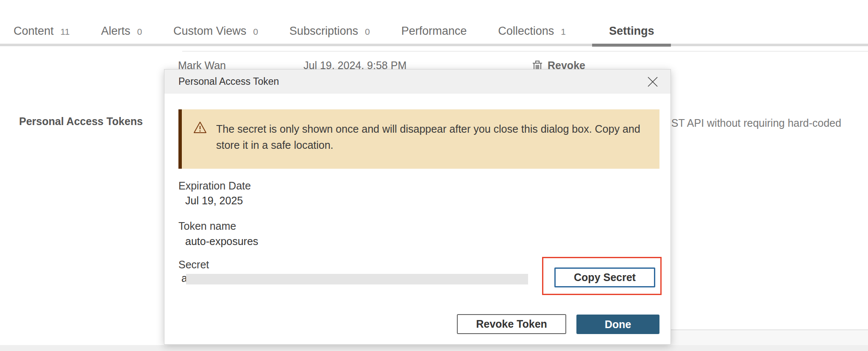 The height and width of the screenshot is (351, 868). I want to click on tabs: Content 11 Alerts 0 Custom Views 0 Subsc…, so click(334, 31).